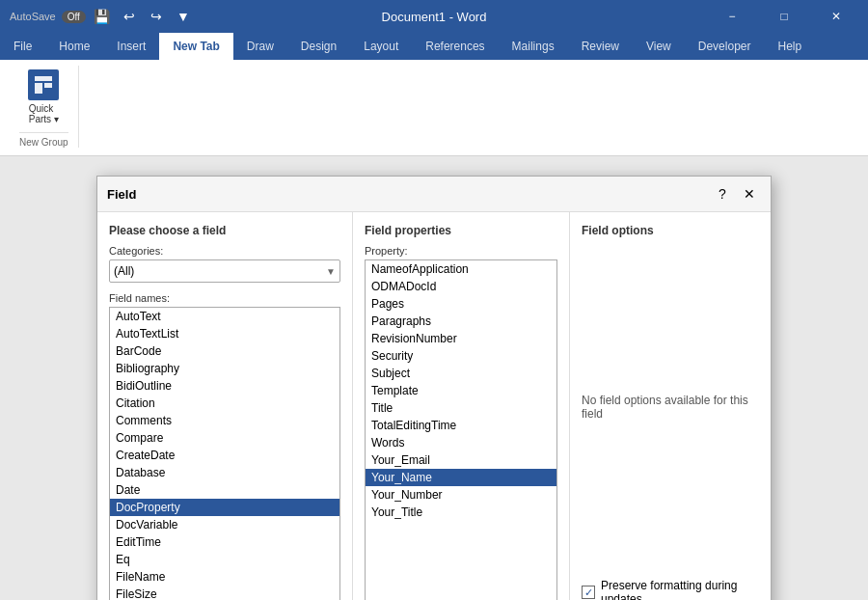 Image resolution: width=868 pixels, height=600 pixels. I want to click on quick-parts-icon, so click(43, 85).